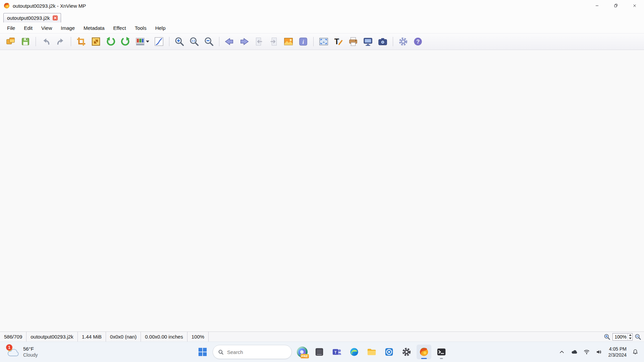  I want to click on taskbar-search, so click(252, 352).